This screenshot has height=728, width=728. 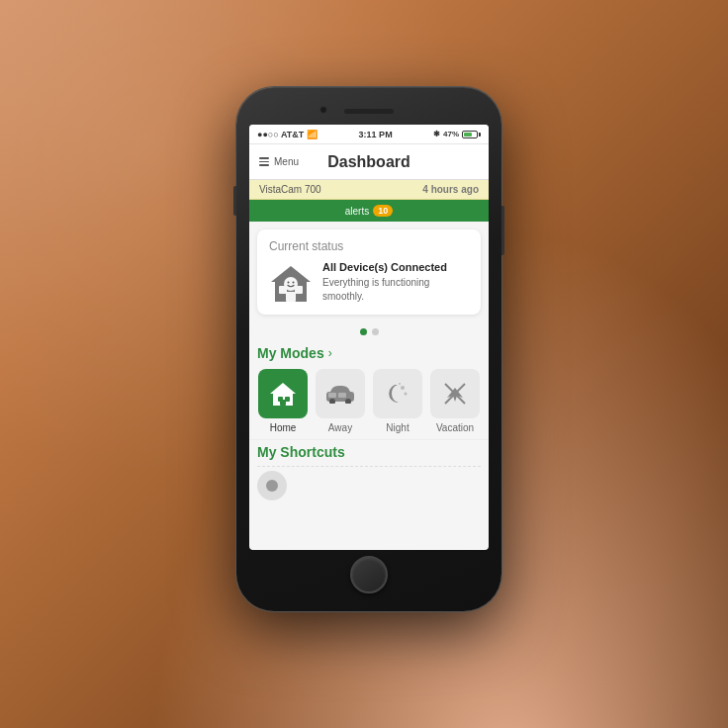 What do you see at coordinates (457, 135) in the screenshot?
I see `status-right: ✱ 47%` at bounding box center [457, 135].